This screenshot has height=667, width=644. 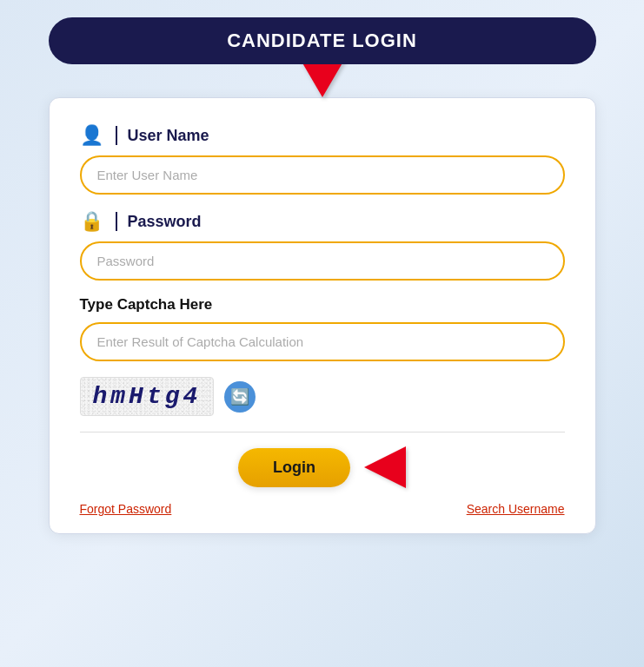 I want to click on header-banner: CANDIDATE LOGIN, so click(x=322, y=41).